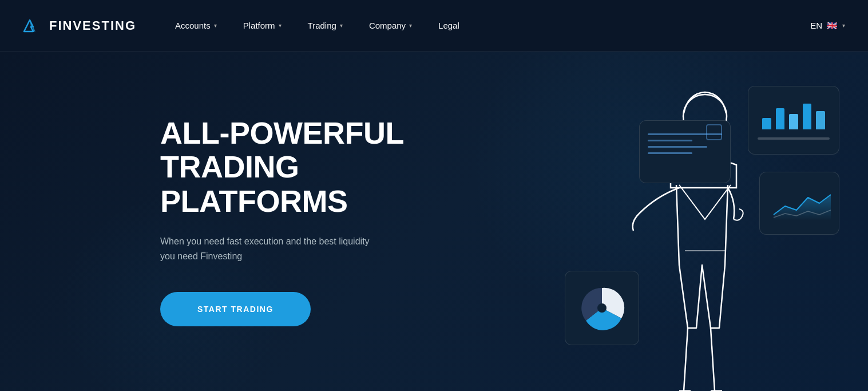 This screenshot has height=391, width=868. I want to click on bar-chart, so click(794, 115).